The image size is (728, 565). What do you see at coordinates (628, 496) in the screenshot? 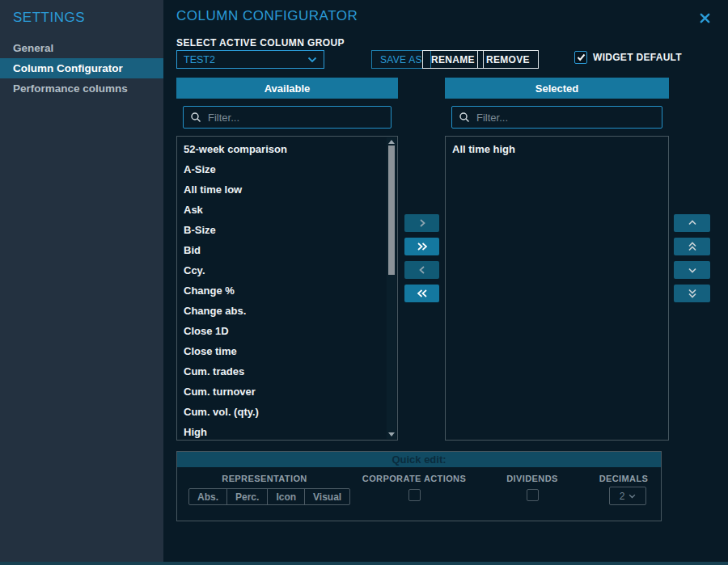
I see `decimals-select: 2` at bounding box center [628, 496].